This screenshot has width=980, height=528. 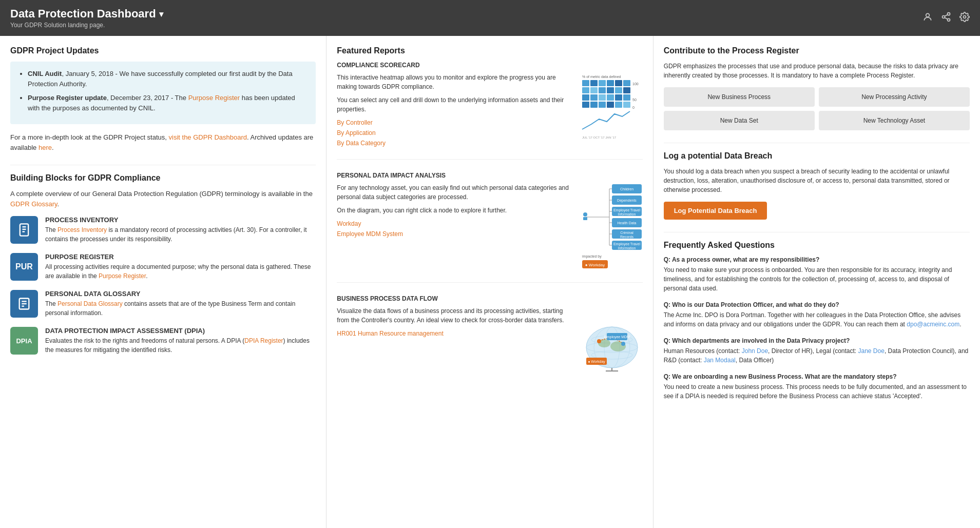 What do you see at coordinates (617, 337) in the screenshot?
I see `svg-text: Employee MDM` at bounding box center [617, 337].